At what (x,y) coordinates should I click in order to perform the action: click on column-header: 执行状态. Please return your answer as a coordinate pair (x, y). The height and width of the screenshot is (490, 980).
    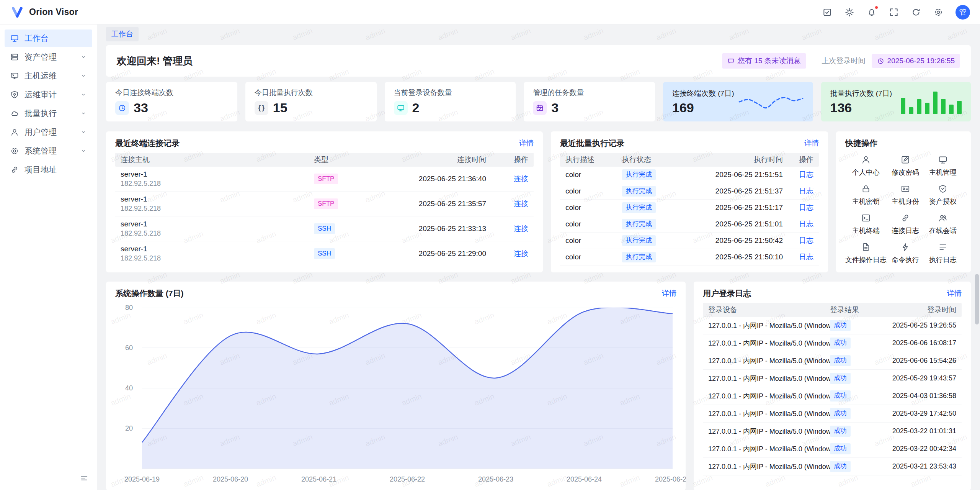
    Looking at the image, I should click on (655, 160).